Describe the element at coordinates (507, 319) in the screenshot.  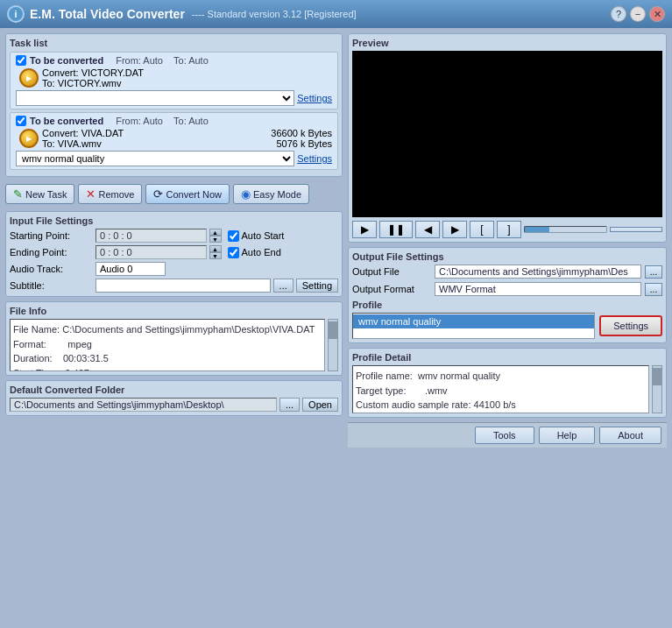
I see `profile-row-output: Profile wmv normal quality Settings` at that location.